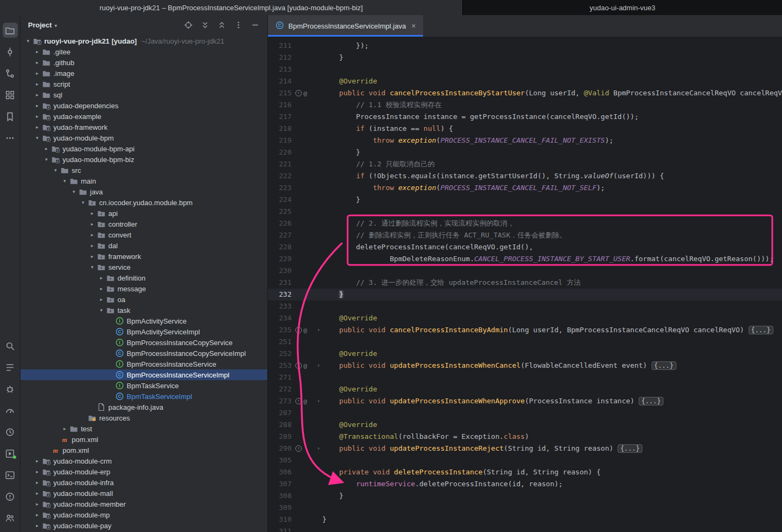 This screenshot has width=782, height=532. Describe the element at coordinates (525, 93) in the screenshot. I see `code-line-215: 215↑@ public void cancelProcessInstanceB…` at that location.